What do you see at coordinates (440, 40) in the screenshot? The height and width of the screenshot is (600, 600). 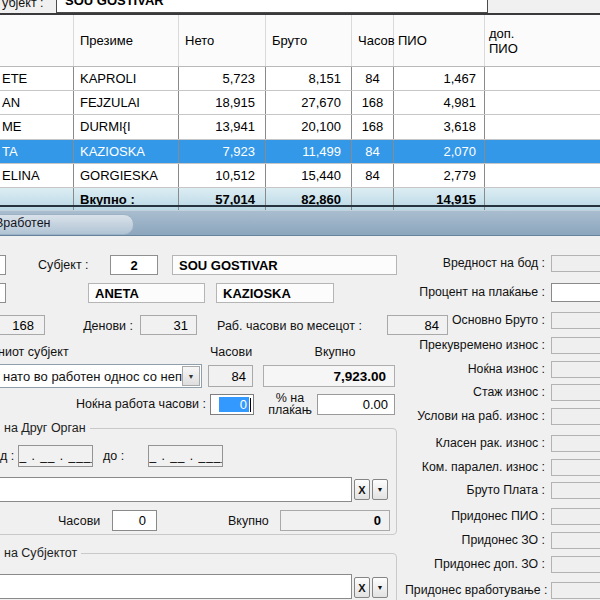 I see `grid-header-pio: ПИО` at bounding box center [440, 40].